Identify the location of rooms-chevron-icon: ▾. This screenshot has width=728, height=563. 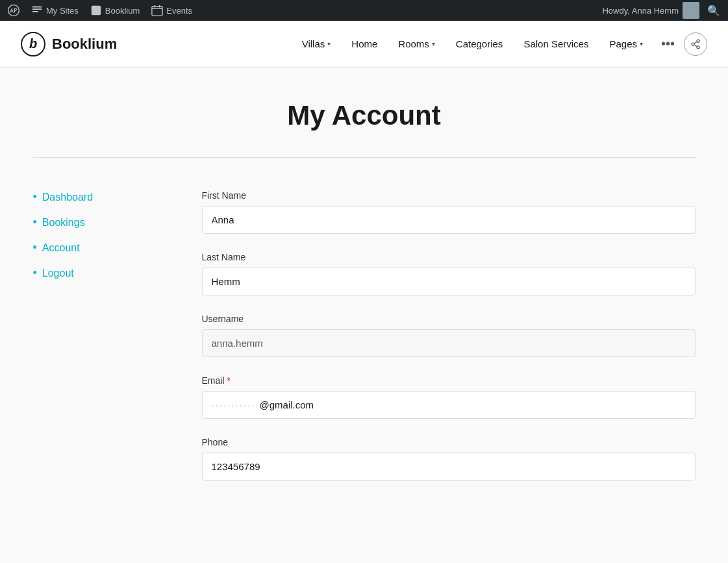
(434, 44).